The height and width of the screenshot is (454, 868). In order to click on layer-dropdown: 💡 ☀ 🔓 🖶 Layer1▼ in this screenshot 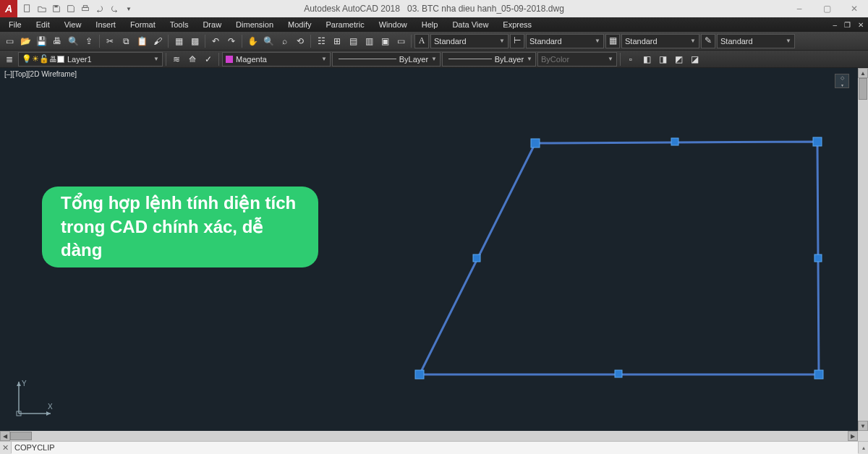, I will do `click(90, 59)`.